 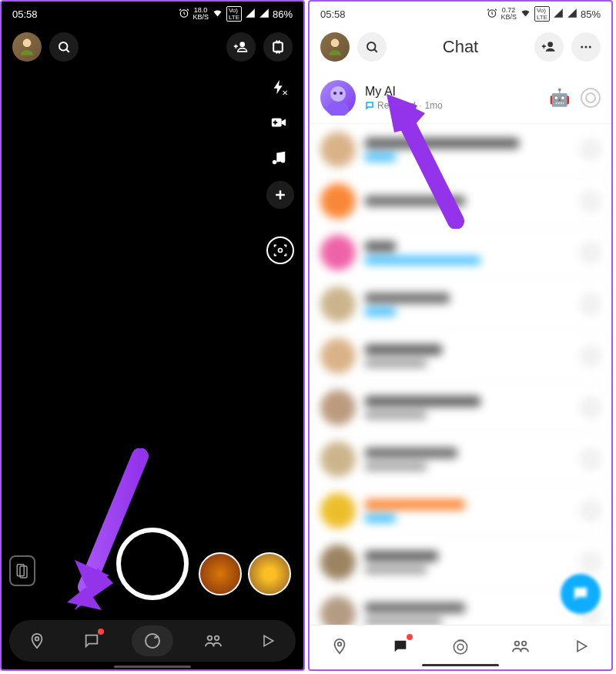 I want to click on music-icon, so click(x=279, y=158).